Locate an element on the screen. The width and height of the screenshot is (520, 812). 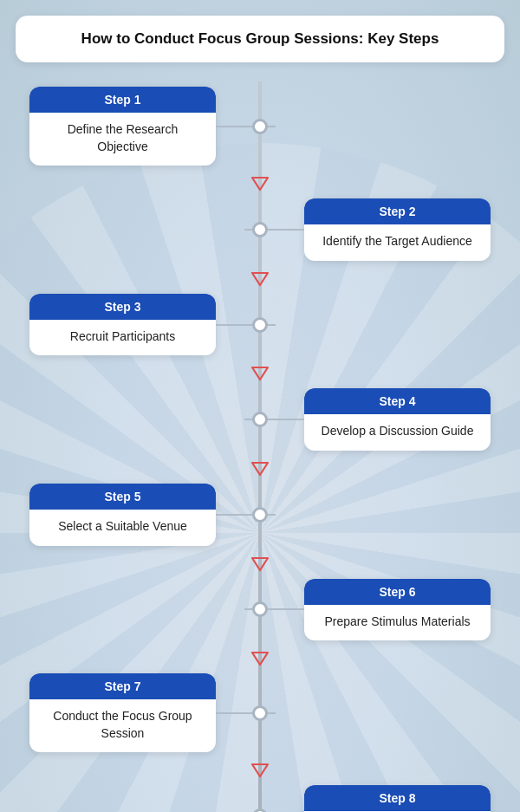
step-row-3: Step 3Recruit Participants is located at coordinates (260, 325).